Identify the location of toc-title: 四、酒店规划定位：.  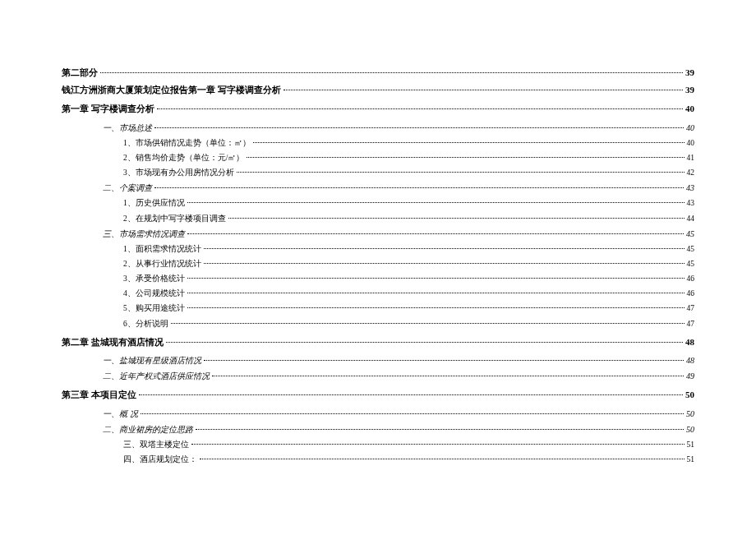
(160, 460).